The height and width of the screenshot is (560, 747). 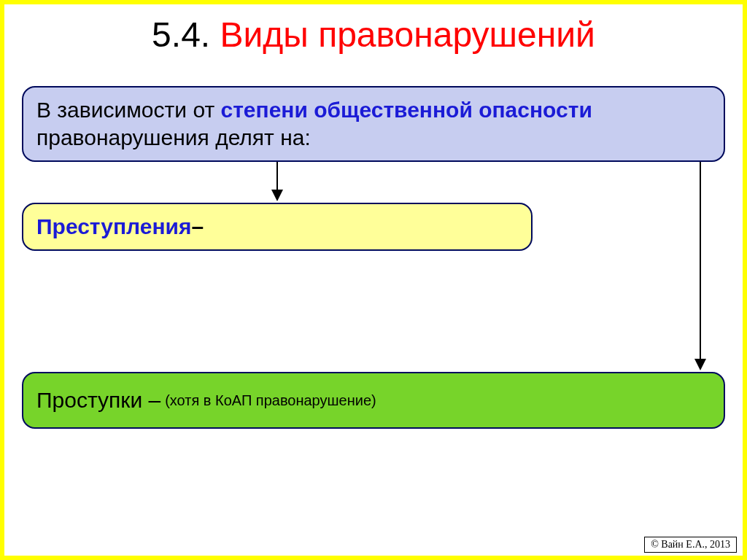 What do you see at coordinates (174, 137) in the screenshot?
I see `criterion-part2: правонарушения делят на:` at bounding box center [174, 137].